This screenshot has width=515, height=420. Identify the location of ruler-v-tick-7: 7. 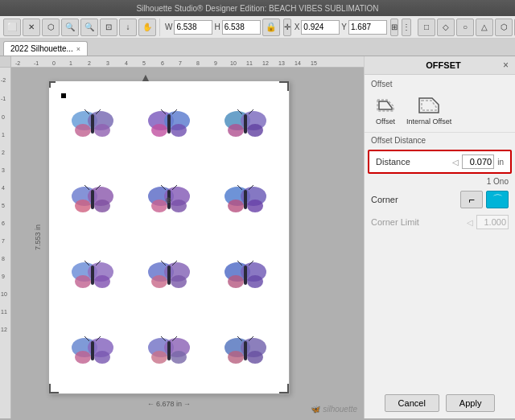
(3, 241).